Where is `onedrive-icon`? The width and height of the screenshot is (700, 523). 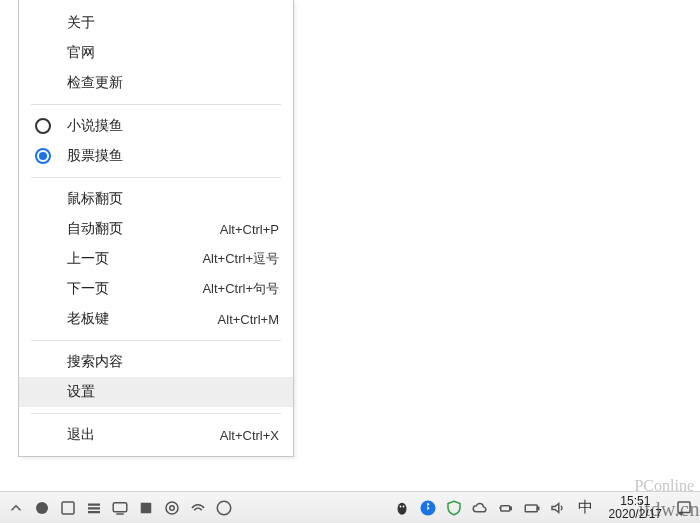 onedrive-icon is located at coordinates (480, 508).